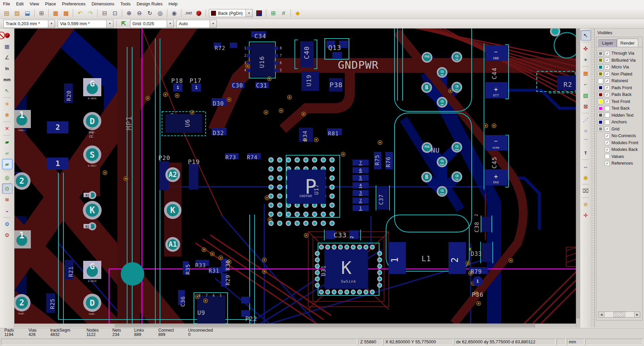 This screenshot has height=346, width=644. I want to click on local-ratsnest-tool: ✴, so click(586, 60).